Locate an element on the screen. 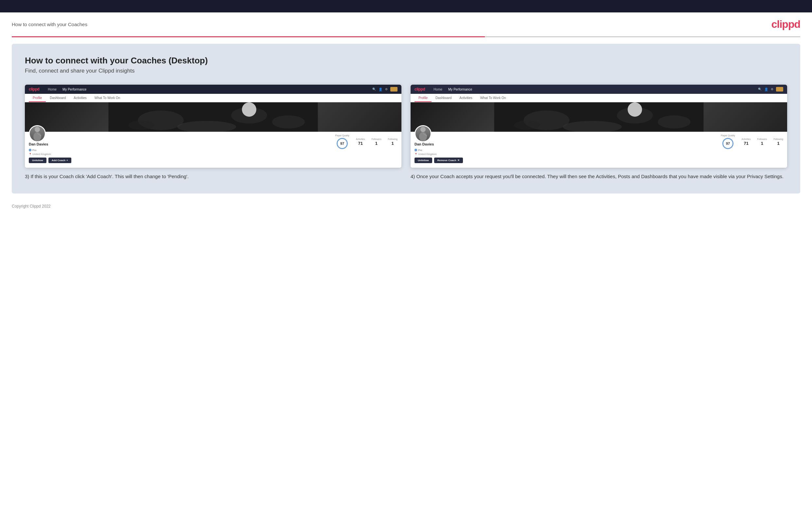  mock-nav-performance-2: My Performance is located at coordinates (460, 89).